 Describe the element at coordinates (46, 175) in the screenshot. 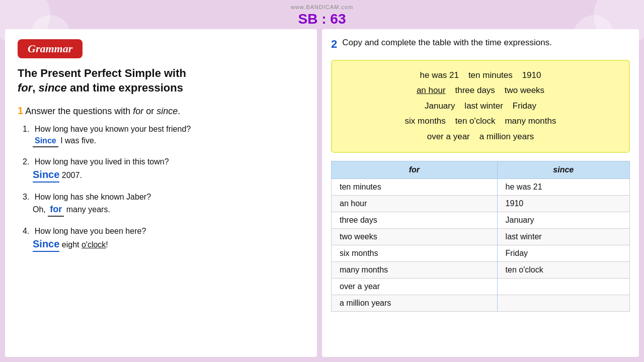

I see `answer-2: Since` at that location.